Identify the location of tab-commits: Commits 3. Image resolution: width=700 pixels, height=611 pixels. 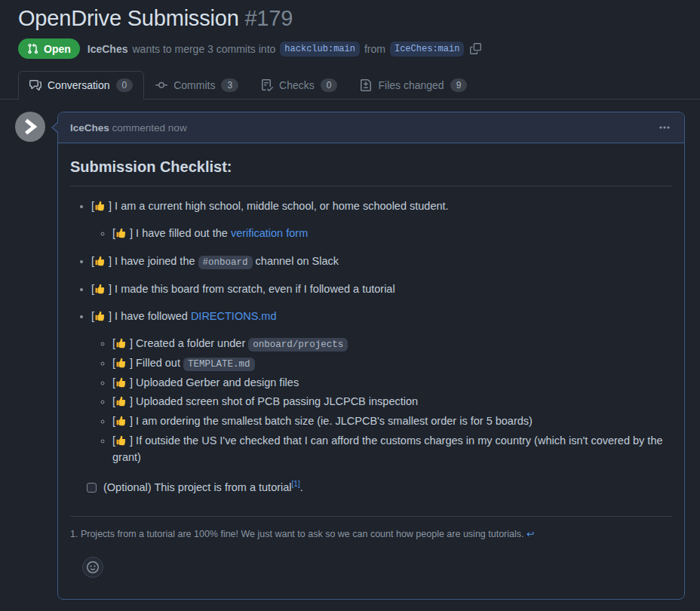
(197, 85).